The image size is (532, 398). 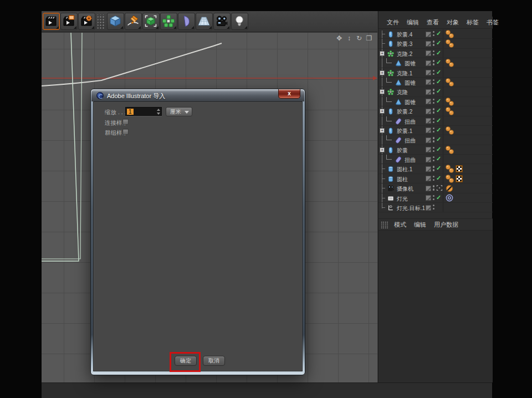 I want to click on am-menu-0: 模式, so click(x=401, y=225).